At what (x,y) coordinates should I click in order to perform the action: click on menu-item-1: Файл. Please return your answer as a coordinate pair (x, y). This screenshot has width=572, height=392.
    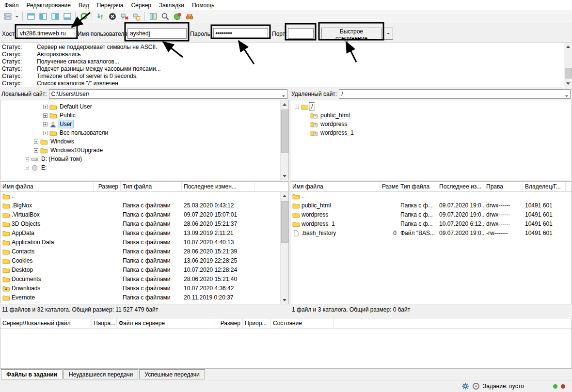
    Looking at the image, I should click on (12, 5).